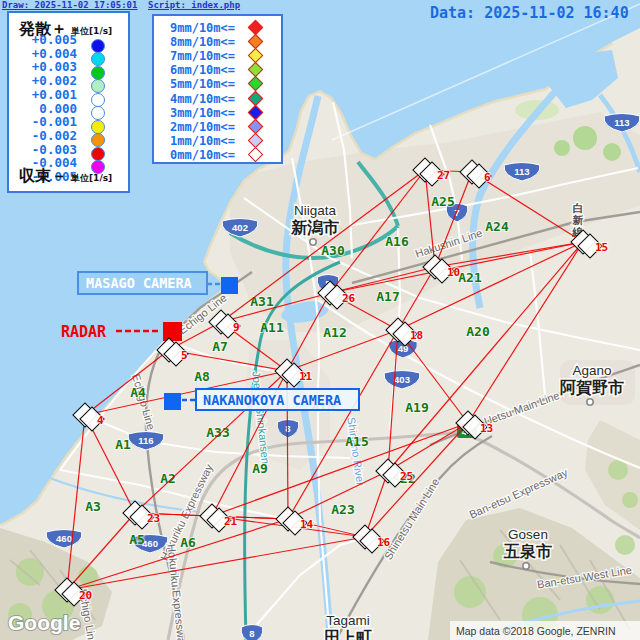  What do you see at coordinates (137, 540) in the screenshot?
I see `area-label: A5` at bounding box center [137, 540].